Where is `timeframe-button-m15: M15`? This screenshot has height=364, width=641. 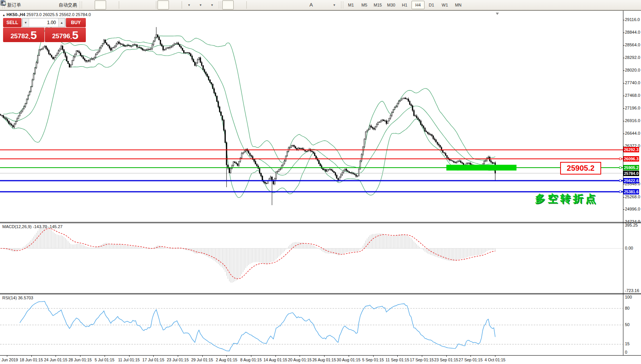 timeframe-button-m15: M15 is located at coordinates (378, 5).